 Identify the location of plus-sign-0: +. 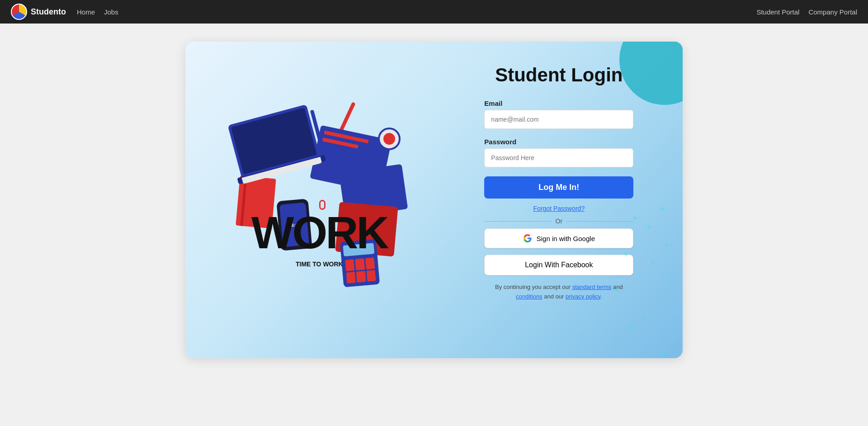
(662, 209).